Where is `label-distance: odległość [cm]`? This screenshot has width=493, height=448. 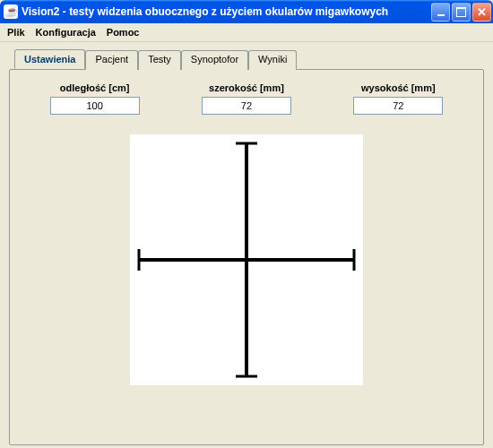 label-distance: odległość [cm] is located at coordinates (95, 88).